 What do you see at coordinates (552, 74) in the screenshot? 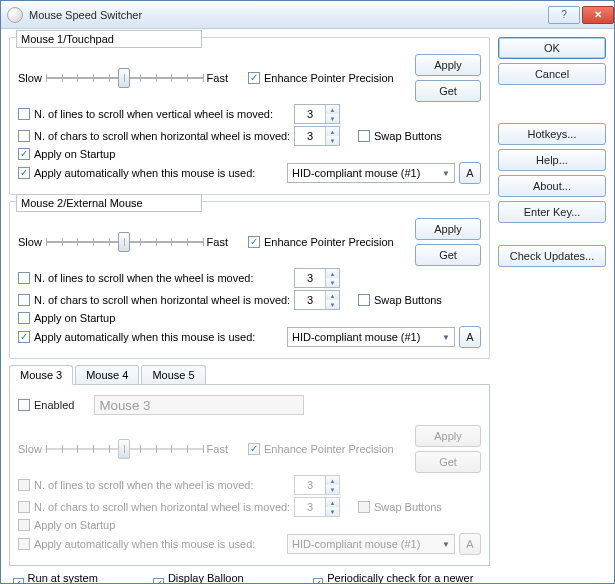
I see `cancel-button: Cancel` at bounding box center [552, 74].